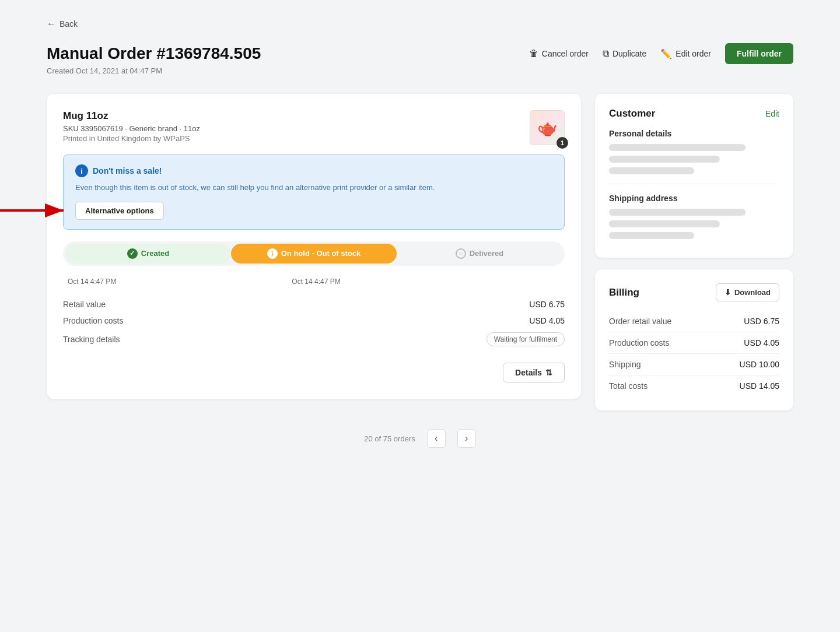 Image resolution: width=840 pixels, height=632 pixels. Describe the element at coordinates (694, 343) in the screenshot. I see `billing-row: Production costs USD 4.05` at that location.